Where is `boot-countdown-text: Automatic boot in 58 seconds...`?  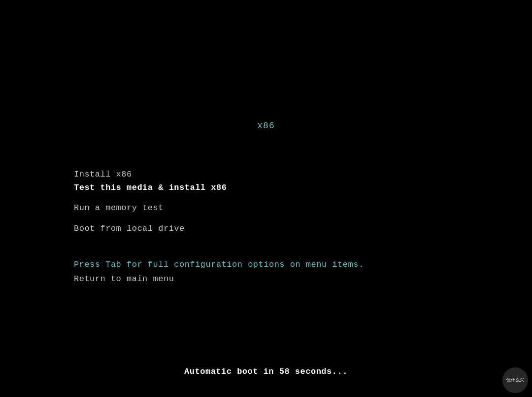
boot-countdown-text: Automatic boot in 58 seconds... is located at coordinates (266, 372).